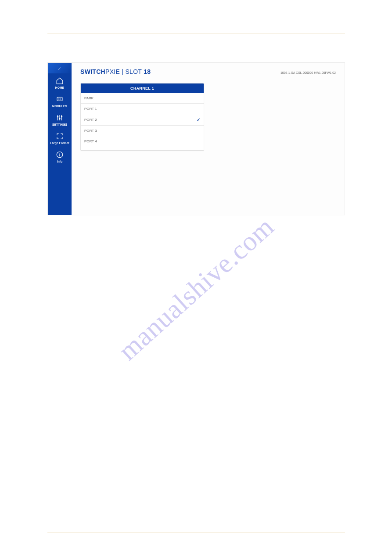 The width and height of the screenshot is (392, 555). Describe the element at coordinates (60, 143) in the screenshot. I see `nav-large-format-label: Large Format` at that location.